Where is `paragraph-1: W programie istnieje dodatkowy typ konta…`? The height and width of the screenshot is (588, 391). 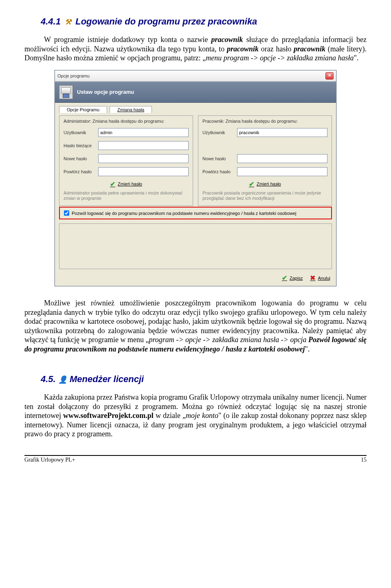
paragraph-1: W programie istnieje dodatkowy typ konta… is located at coordinates (196, 49).